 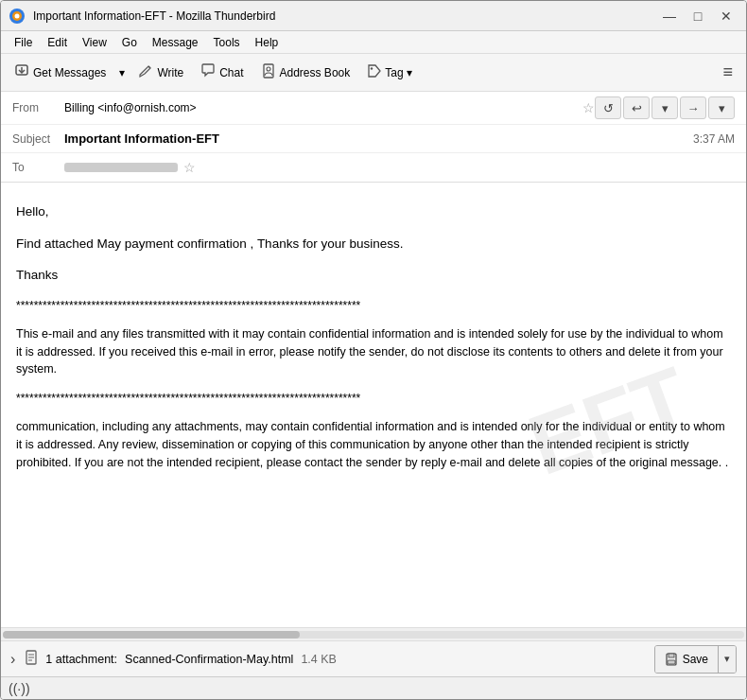 What do you see at coordinates (95, 43) in the screenshot?
I see `menu-view: View` at bounding box center [95, 43].